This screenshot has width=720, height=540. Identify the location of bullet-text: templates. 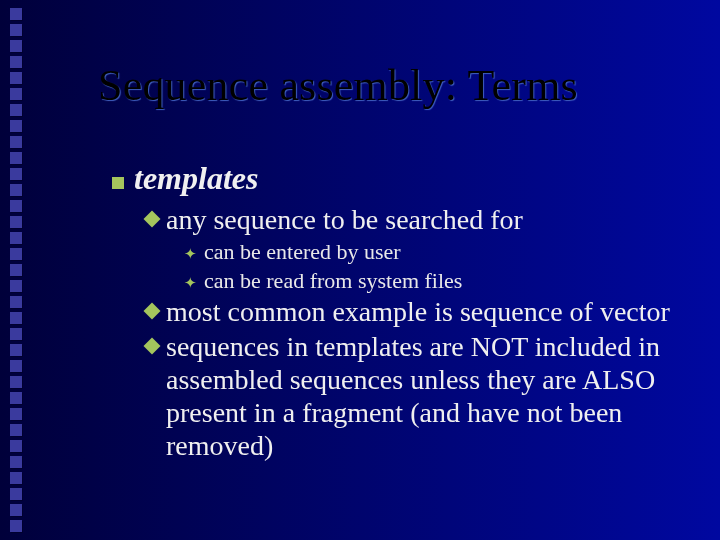
(196, 178).